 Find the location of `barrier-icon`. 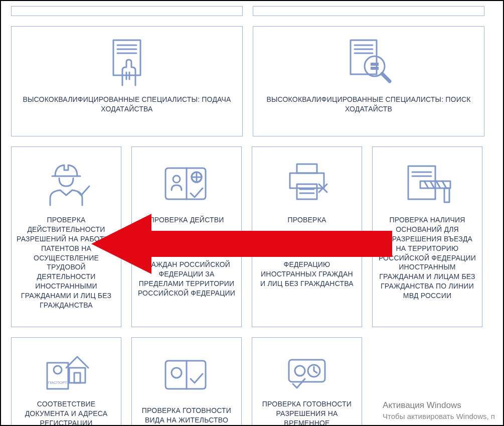

barrier-icon is located at coordinates (427, 183).